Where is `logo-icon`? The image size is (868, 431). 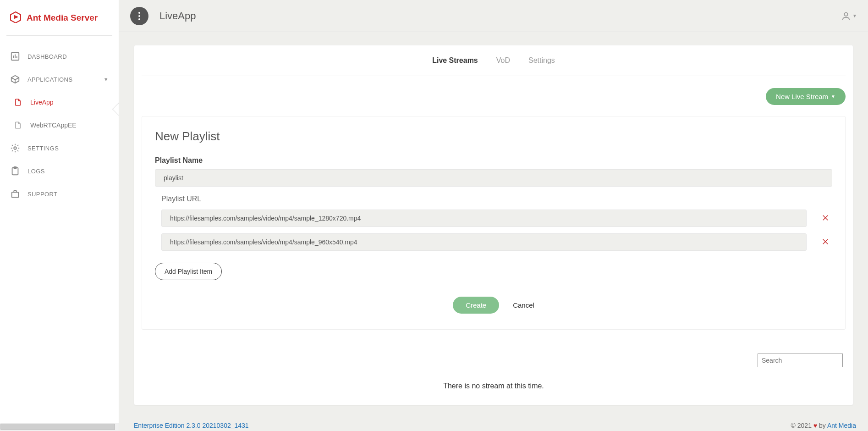 logo-icon is located at coordinates (16, 17).